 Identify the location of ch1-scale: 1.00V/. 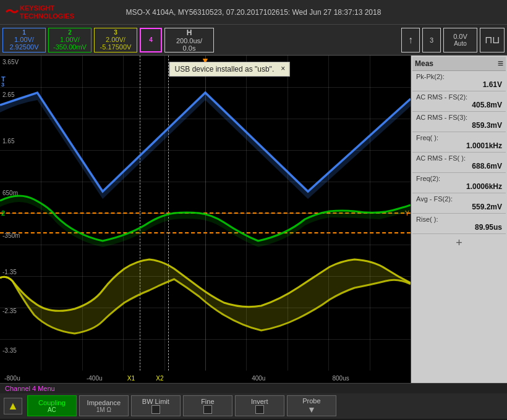
(24, 40).